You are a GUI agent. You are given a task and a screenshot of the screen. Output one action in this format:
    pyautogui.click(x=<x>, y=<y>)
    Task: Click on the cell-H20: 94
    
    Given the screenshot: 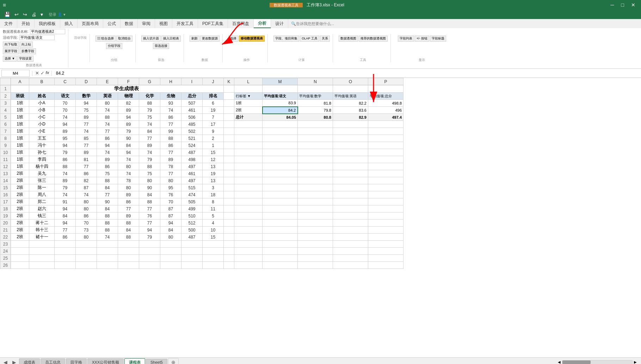 What is the action you would take?
    pyautogui.click(x=171, y=223)
    